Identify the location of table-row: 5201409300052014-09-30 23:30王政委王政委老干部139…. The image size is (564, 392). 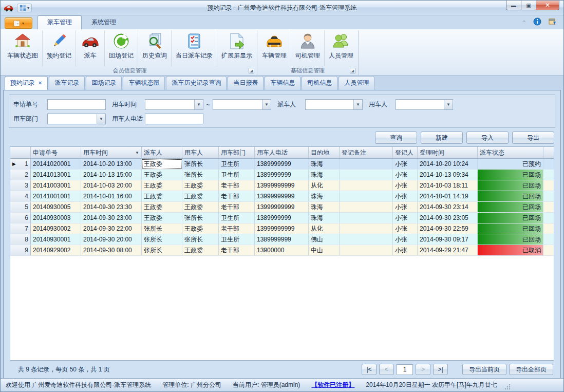
(282, 208).